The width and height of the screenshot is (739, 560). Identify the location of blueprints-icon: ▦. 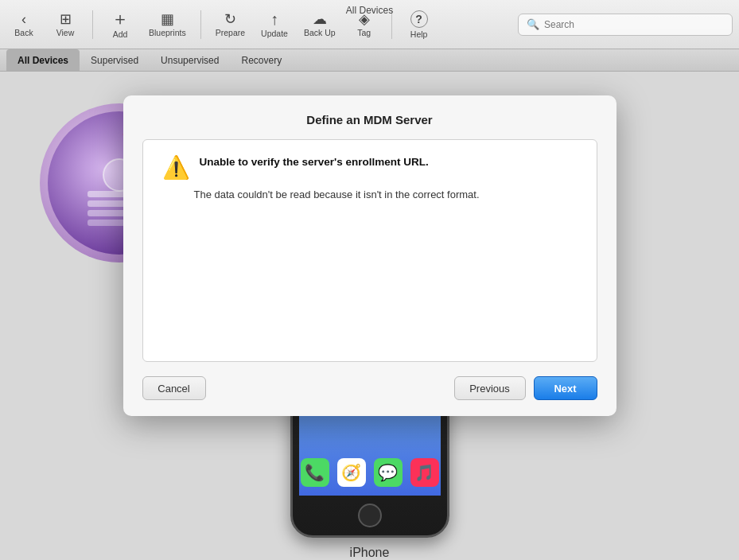
(167, 19).